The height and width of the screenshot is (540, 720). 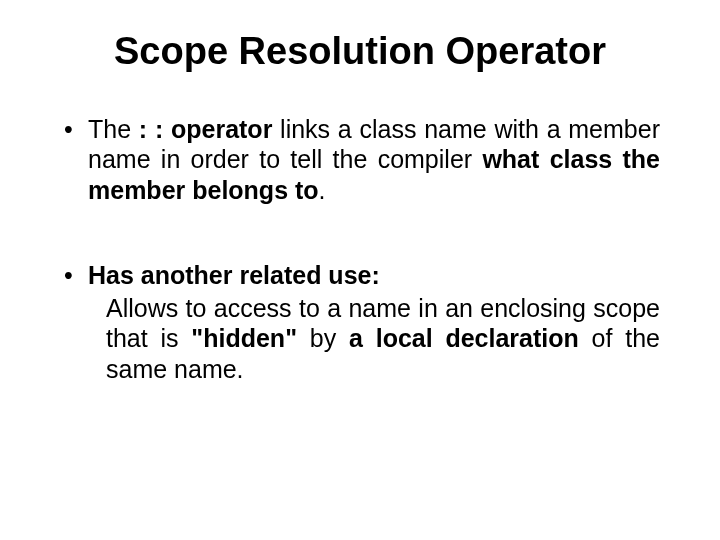 I want to click on text-bold: Has another related use:, so click(x=234, y=275).